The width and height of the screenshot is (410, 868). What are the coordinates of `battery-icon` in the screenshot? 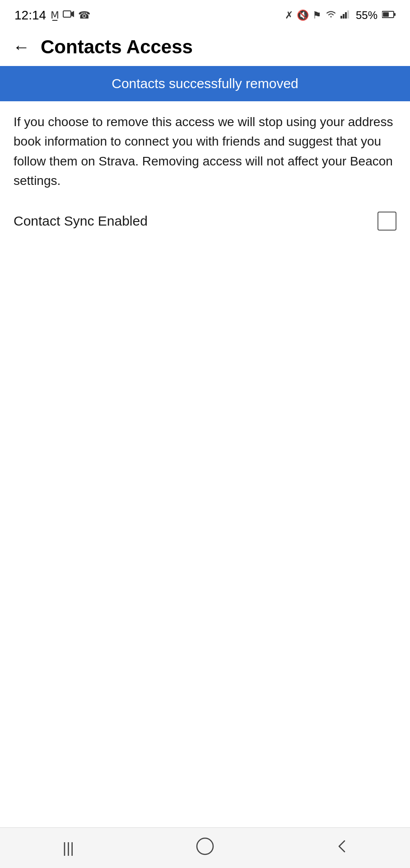 It's located at (389, 15).